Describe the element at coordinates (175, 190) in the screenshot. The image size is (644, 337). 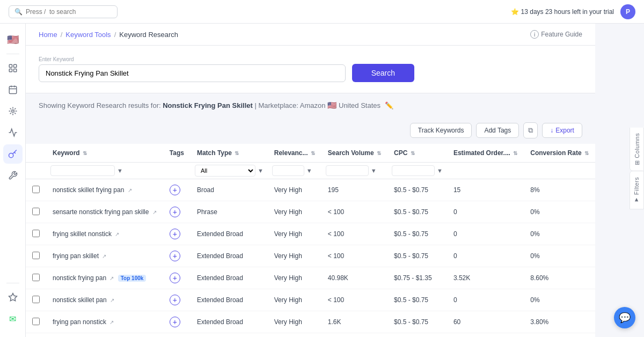
I see `add-tag-btn-0: +` at that location.